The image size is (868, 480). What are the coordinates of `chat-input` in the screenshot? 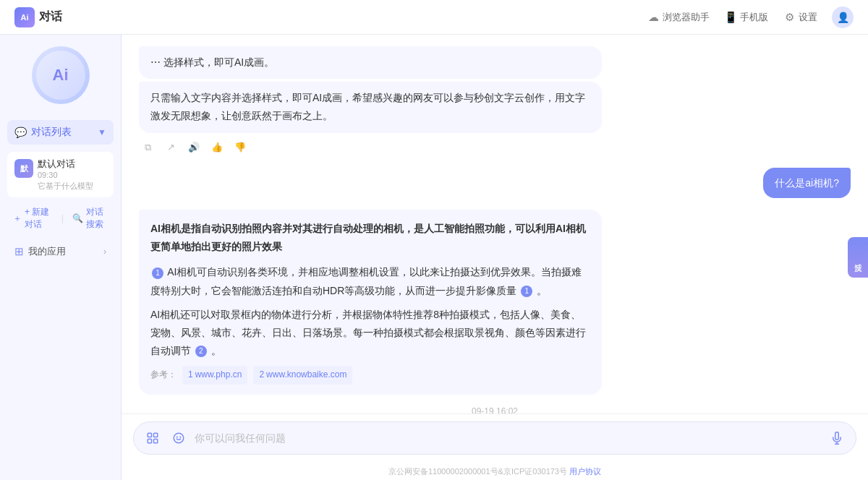 It's located at (508, 438).